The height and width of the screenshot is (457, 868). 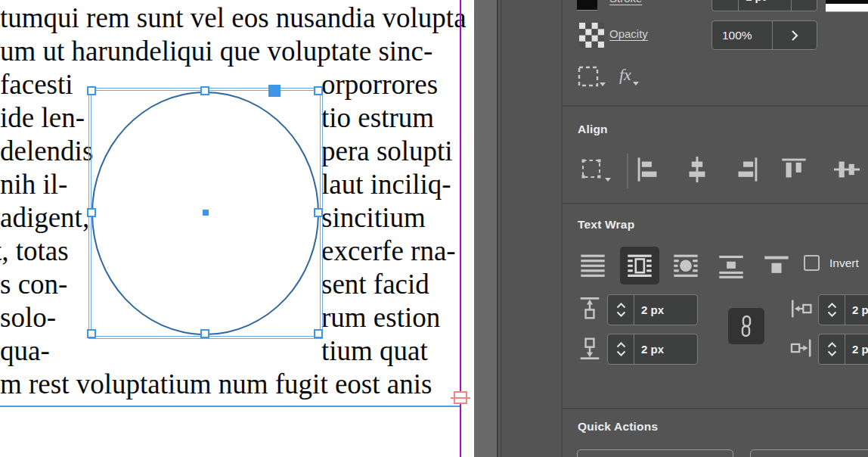 I want to click on link-offsets-button, so click(x=746, y=326).